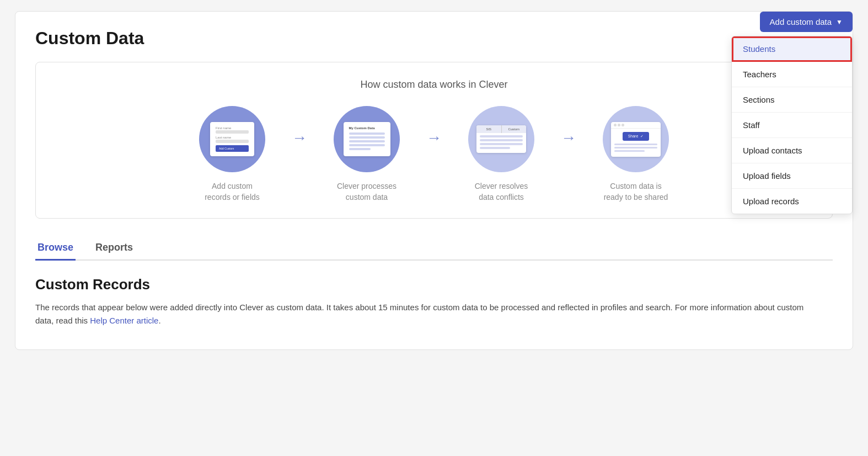  Describe the element at coordinates (569, 138) in the screenshot. I see `arrow-3: →` at that location.